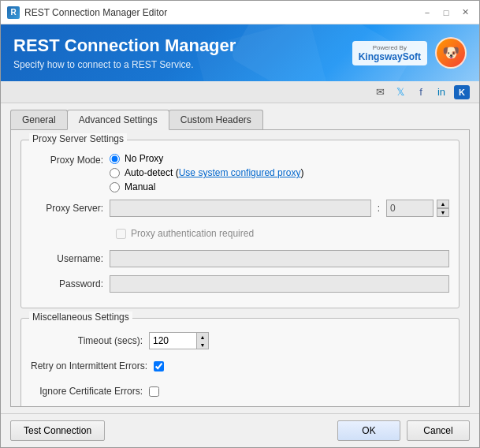 The image size is (480, 448). Describe the element at coordinates (90, 341) in the screenshot. I see `timeout-label: Timeout (secs):` at that location.